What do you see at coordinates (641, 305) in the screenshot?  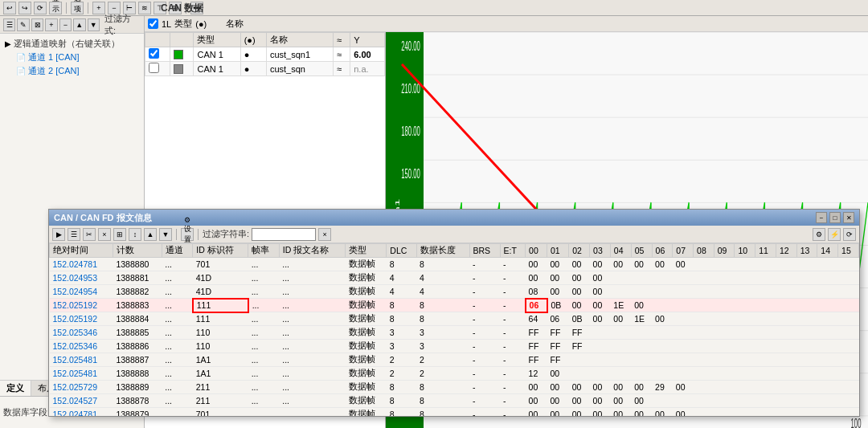 I see `byte-5: 00` at bounding box center [641, 305].